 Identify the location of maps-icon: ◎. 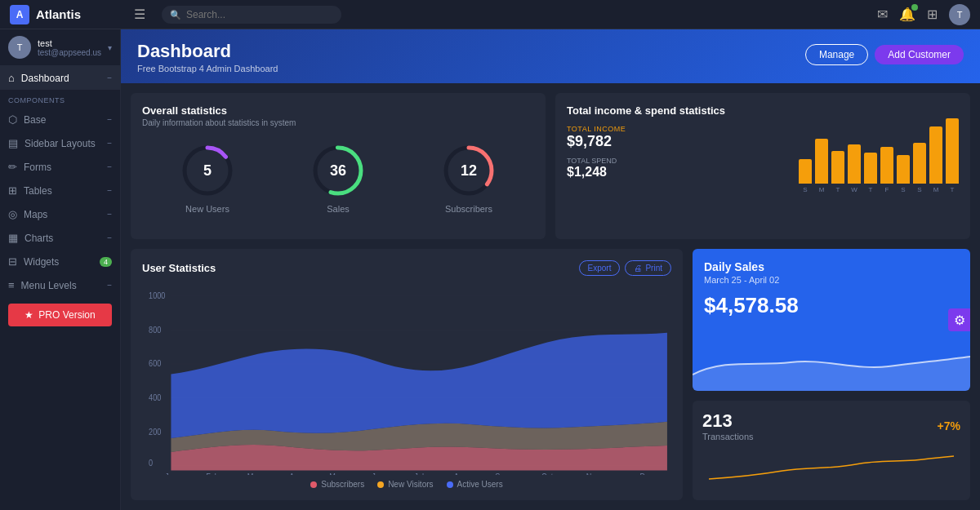
(13, 214).